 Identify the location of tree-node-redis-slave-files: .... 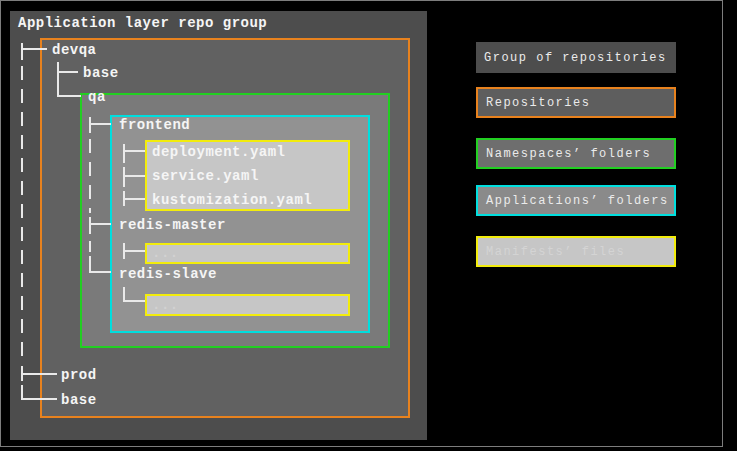
(166, 305).